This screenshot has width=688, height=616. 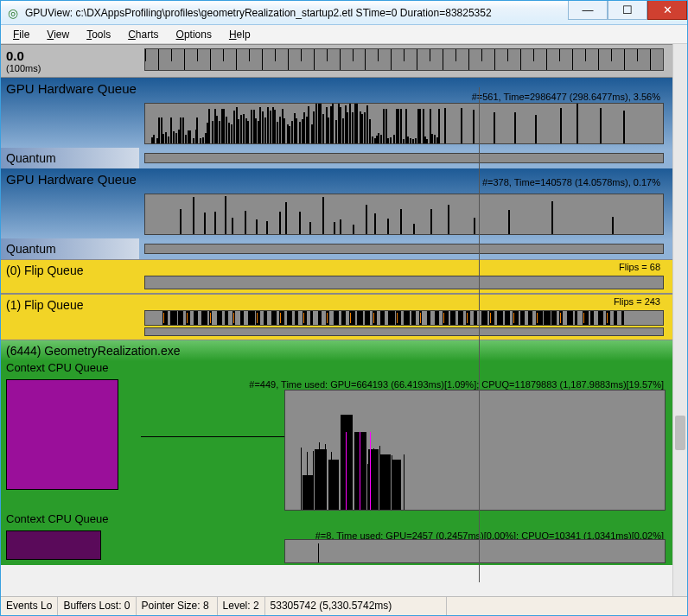 What do you see at coordinates (70, 249) in the screenshot?
I see `gpu2-quantum-label: Quantum` at bounding box center [70, 249].